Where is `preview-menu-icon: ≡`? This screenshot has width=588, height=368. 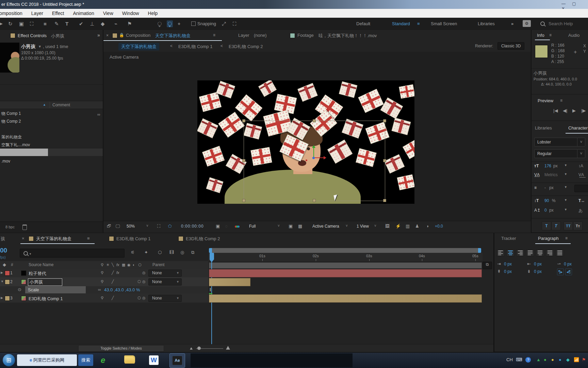
preview-menu-icon: ≡ is located at coordinates (561, 101).